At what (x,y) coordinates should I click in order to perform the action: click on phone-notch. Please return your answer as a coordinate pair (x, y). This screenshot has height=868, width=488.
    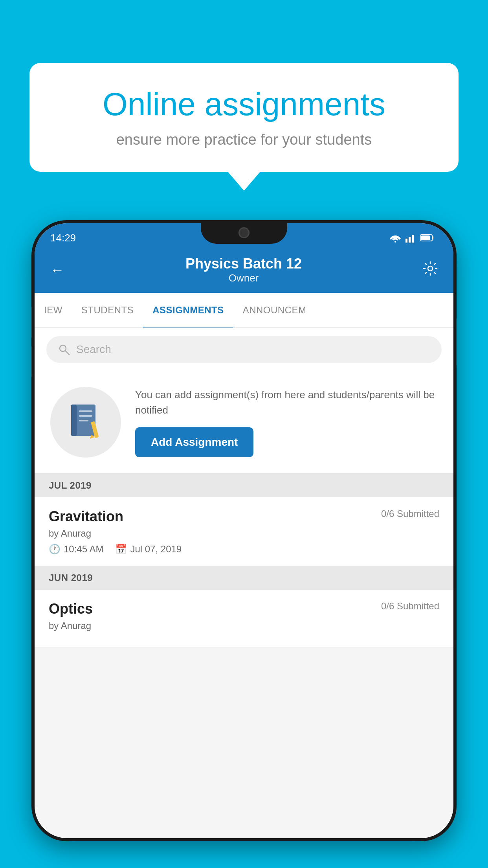
    Looking at the image, I should click on (244, 232).